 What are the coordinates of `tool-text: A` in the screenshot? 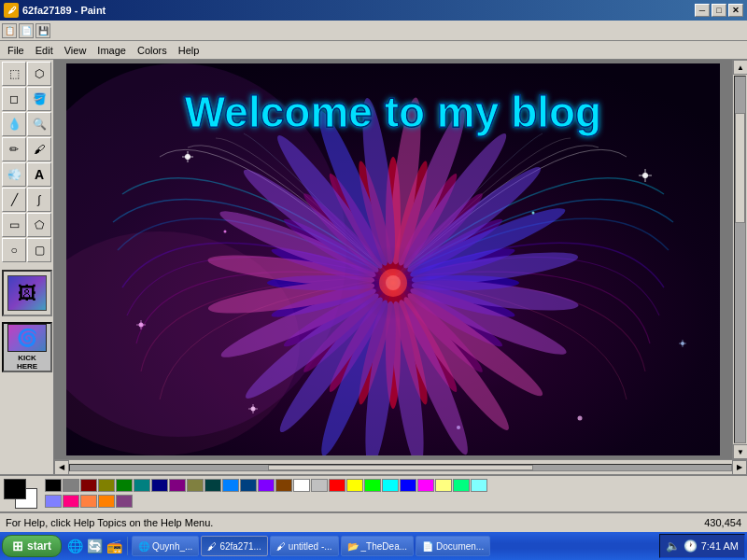 It's located at (39, 175).